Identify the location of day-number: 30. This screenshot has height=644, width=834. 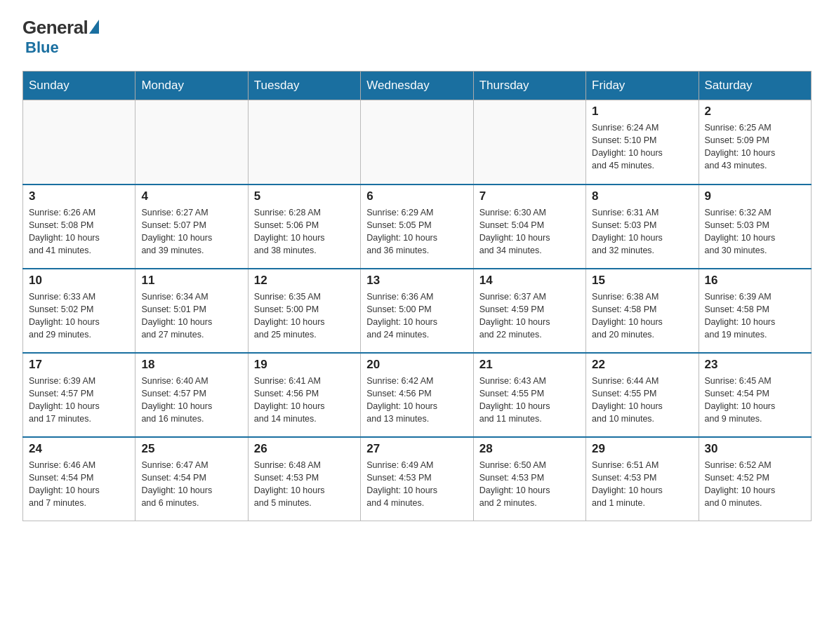
(755, 449).